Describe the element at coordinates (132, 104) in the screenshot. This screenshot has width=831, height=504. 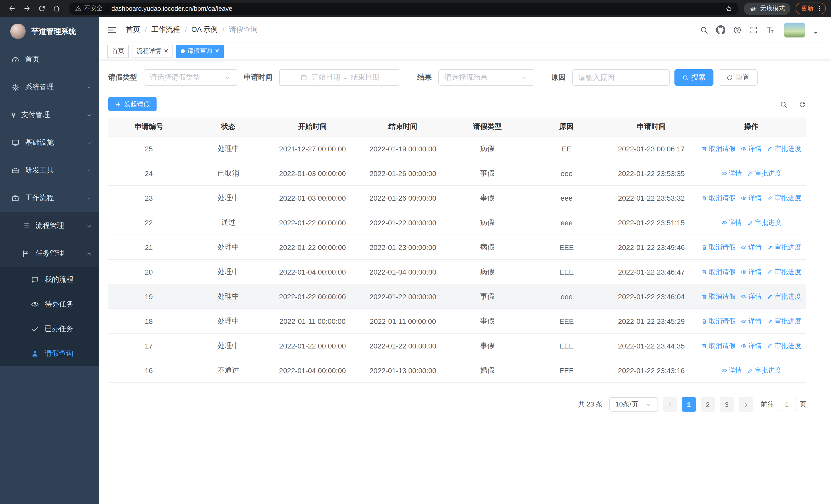
I see `create-leave-button: 发起请假` at that location.